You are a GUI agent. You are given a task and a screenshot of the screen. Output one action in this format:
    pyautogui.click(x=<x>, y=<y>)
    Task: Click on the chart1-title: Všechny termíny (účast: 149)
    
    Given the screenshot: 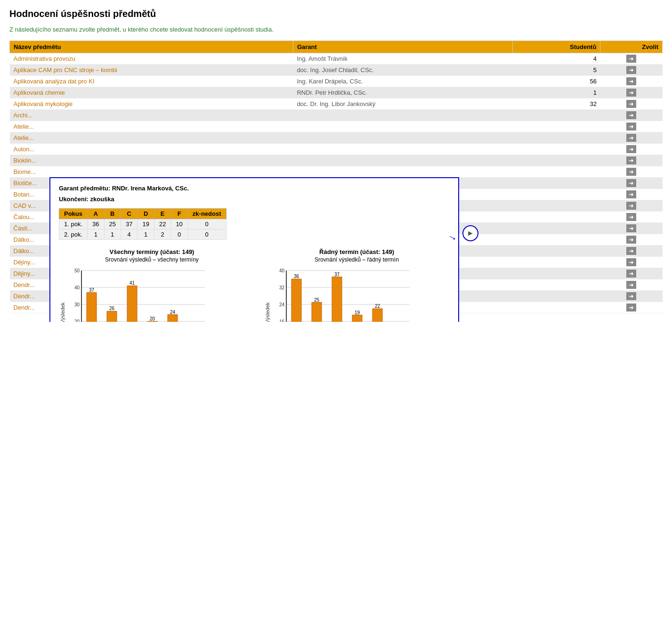 What is the action you would take?
    pyautogui.click(x=152, y=252)
    